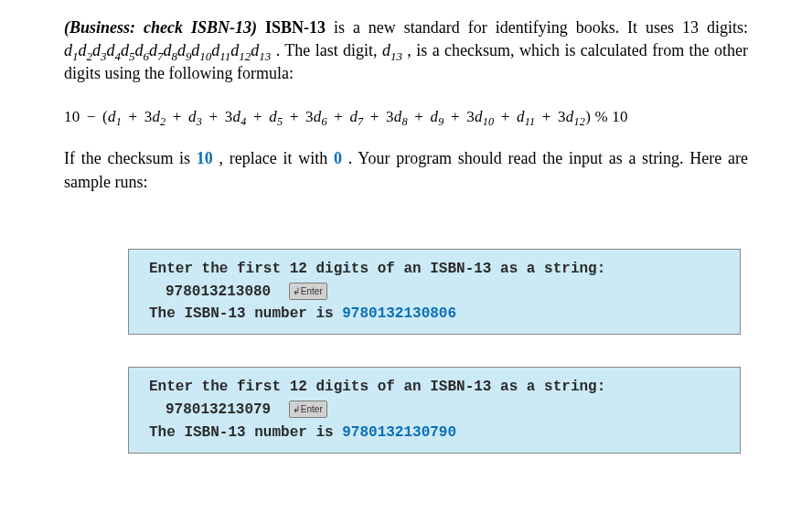 The height and width of the screenshot is (513, 812). Describe the element at coordinates (161, 27) in the screenshot. I see `problem-label: (Business: check ISBN-13)` at that location.